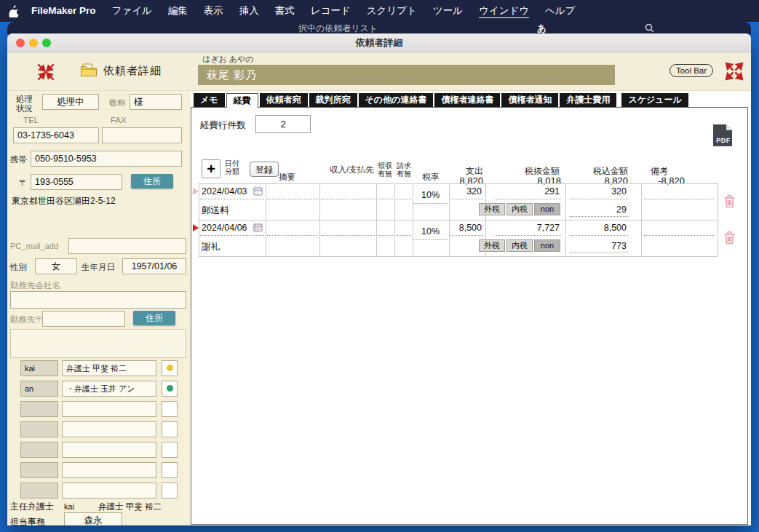  What do you see at coordinates (98, 300) in the screenshot?
I see `company-field` at bounding box center [98, 300].